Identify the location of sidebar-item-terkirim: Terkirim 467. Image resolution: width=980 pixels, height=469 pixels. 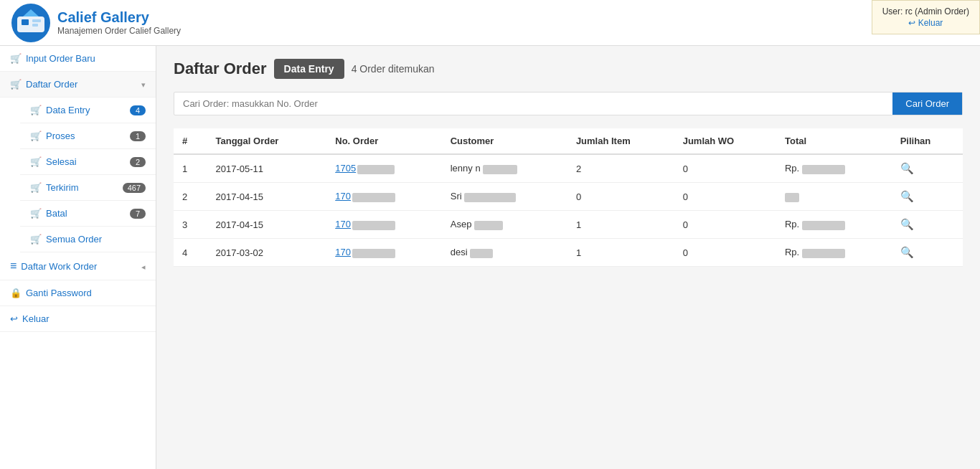
(88, 188).